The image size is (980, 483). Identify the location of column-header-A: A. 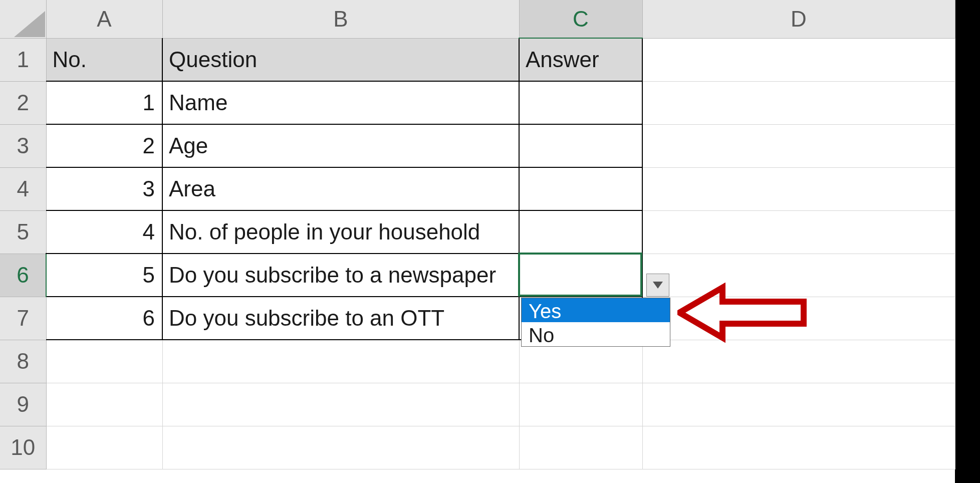
(104, 19).